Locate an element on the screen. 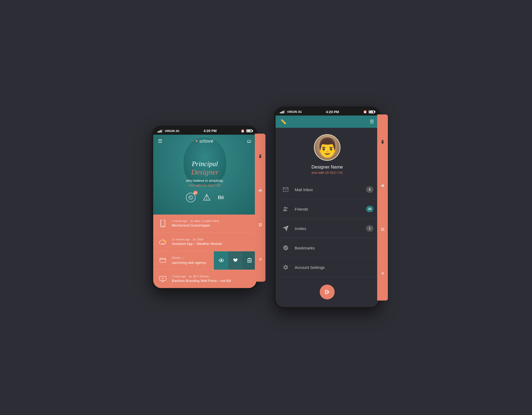 This screenshot has height=415, width=532. hero-subtitle: who believe in simplicity. is located at coordinates (205, 180).